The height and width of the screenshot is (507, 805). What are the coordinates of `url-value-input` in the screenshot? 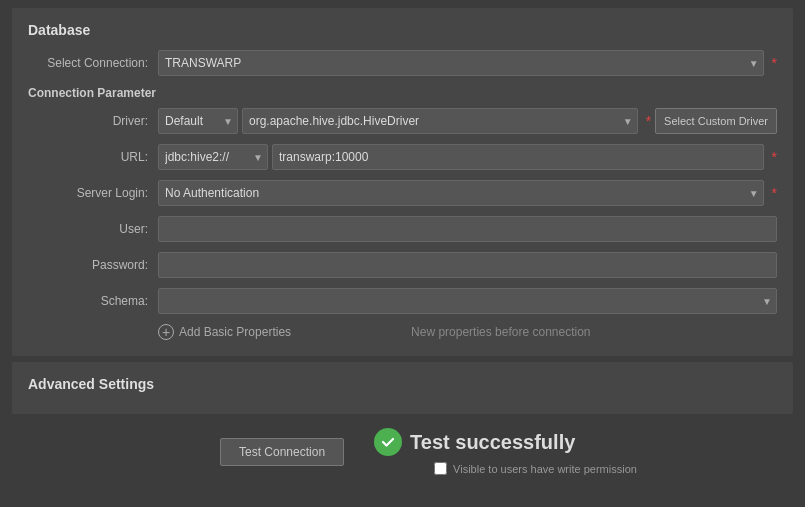 It's located at (518, 157).